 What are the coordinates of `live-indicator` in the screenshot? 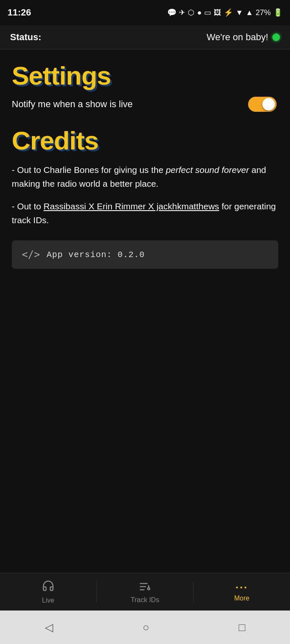 It's located at (276, 37).